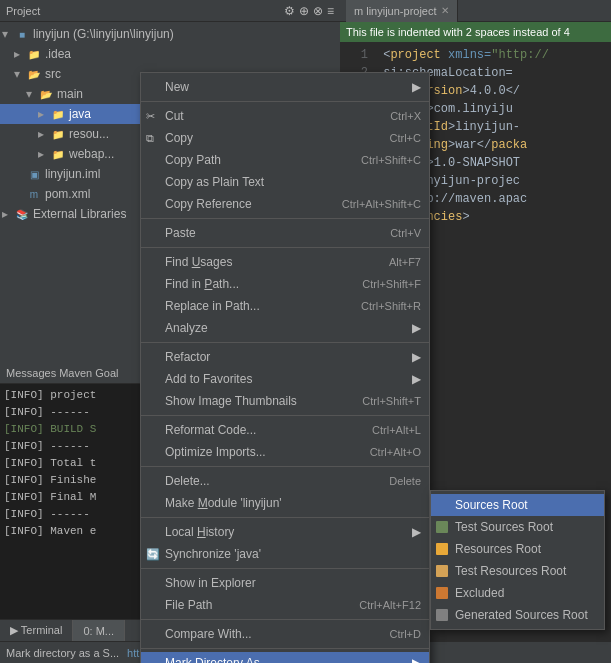 The height and width of the screenshot is (663, 611). Describe the element at coordinates (53, 74) in the screenshot. I see `tree-label-src: src` at that location.